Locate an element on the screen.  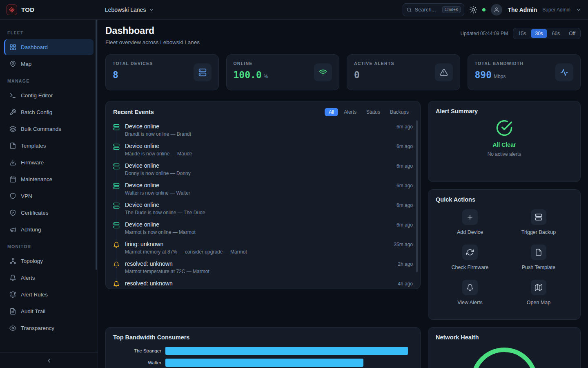
bandwidth-rows: The Stranger Walter is located at coordinates (263, 357).